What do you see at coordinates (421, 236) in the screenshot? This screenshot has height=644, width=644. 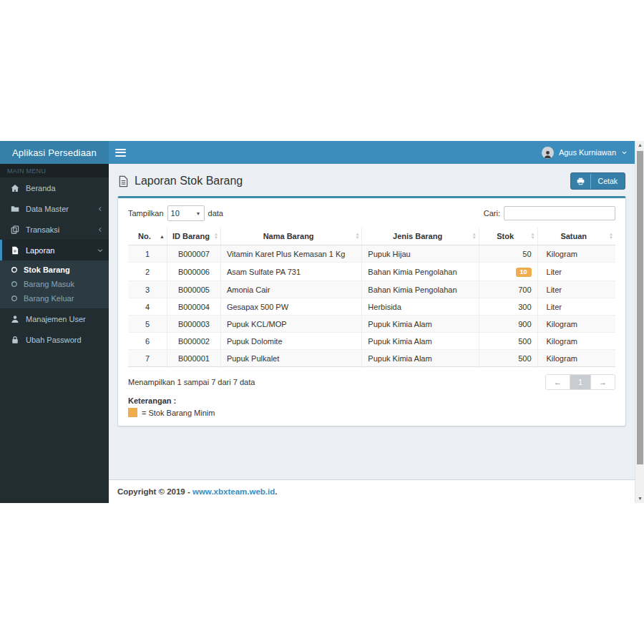 I see `column-header-jenis: Jenis Barang▲▼` at bounding box center [421, 236].